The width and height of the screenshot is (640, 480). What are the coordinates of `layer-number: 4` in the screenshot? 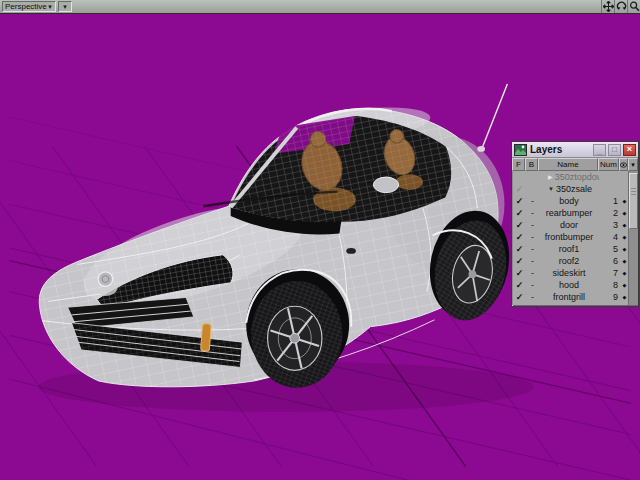 It's located at (610, 237).